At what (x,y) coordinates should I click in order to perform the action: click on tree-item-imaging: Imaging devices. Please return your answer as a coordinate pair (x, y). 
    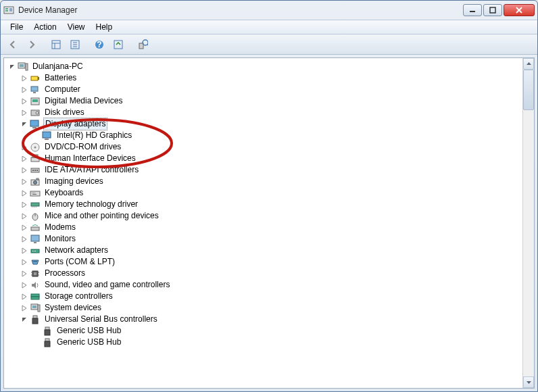
    Looking at the image, I should click on (269, 181).